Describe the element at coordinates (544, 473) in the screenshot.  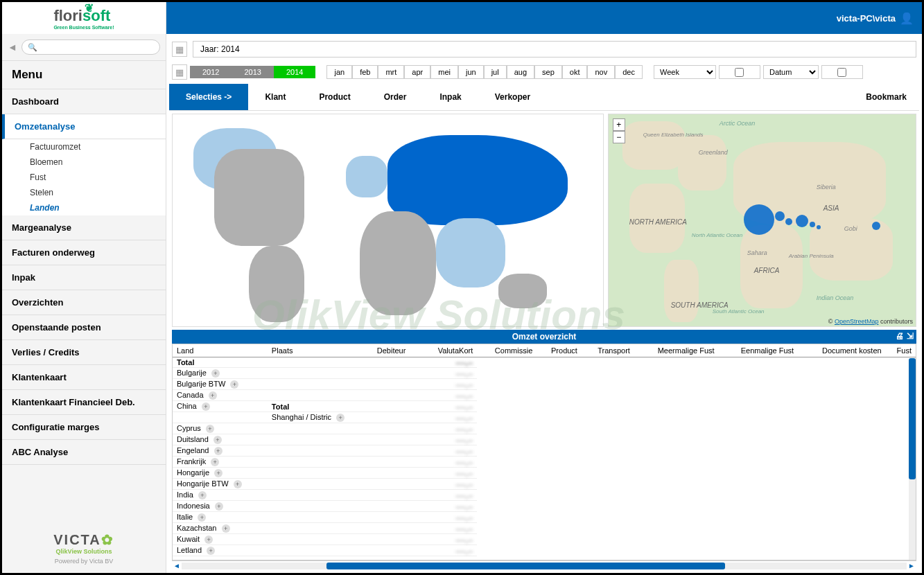
I see `table-row: Hongarije +----,--` at that location.